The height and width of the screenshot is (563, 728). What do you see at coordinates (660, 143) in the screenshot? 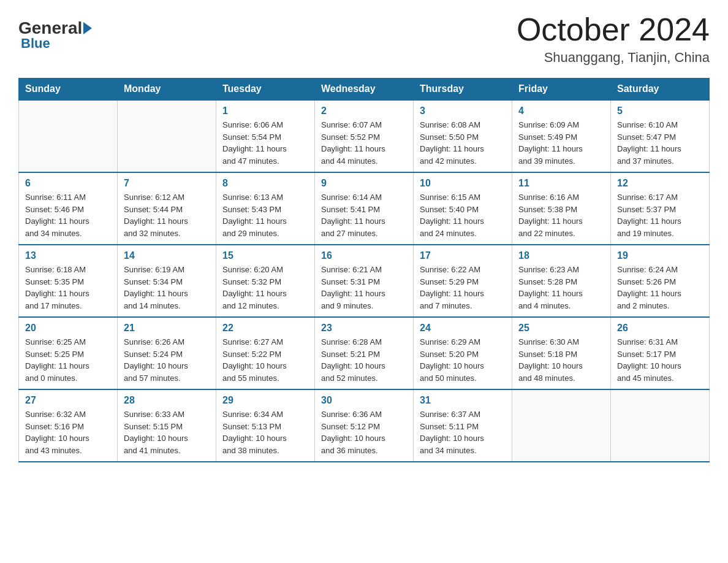
I see `day-info: Sunrise: 6:10 AM Sunset: 5:47 PM Dayligh…` at bounding box center [660, 143].